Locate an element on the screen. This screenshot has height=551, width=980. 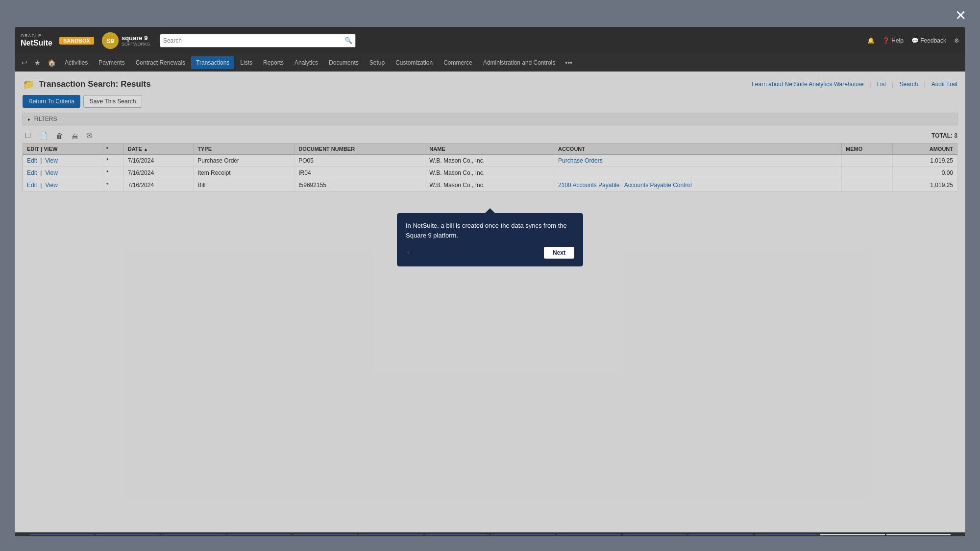
nav-activities: Activities is located at coordinates (76, 63).